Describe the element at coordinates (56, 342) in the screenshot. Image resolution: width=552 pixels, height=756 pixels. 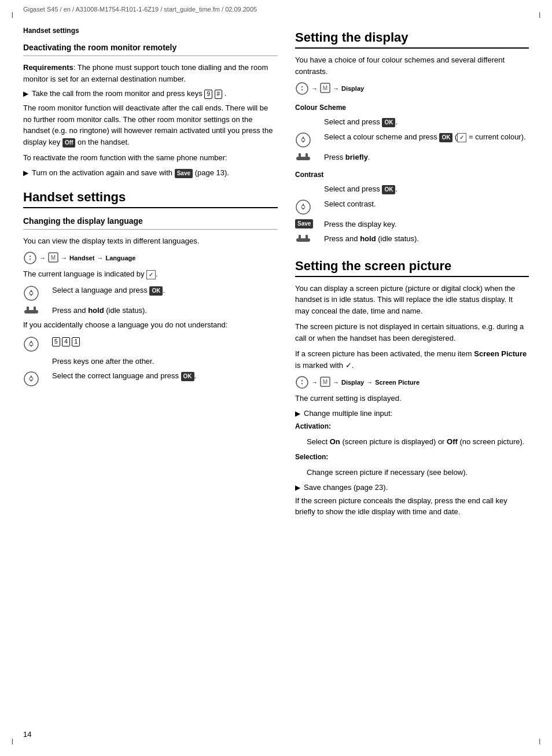
I see `key-5: 5` at that location.